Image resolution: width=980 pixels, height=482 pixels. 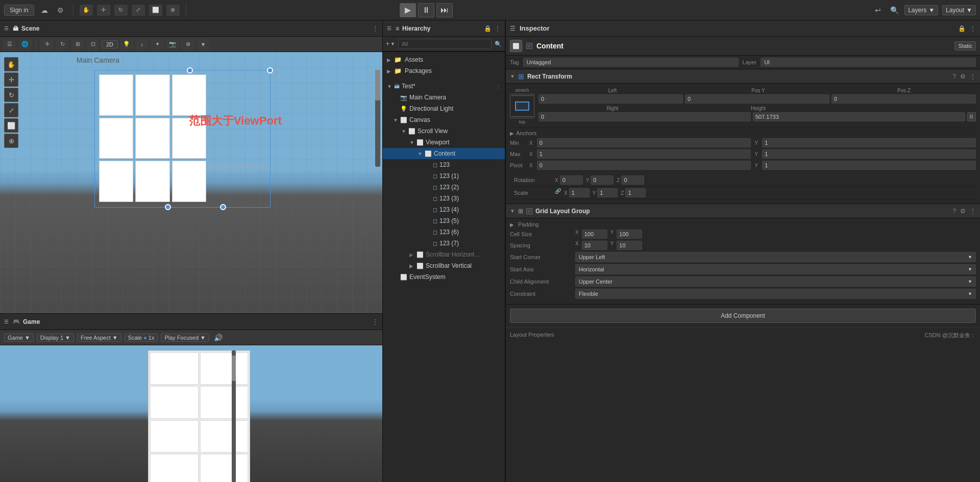 What do you see at coordinates (529, 46) in the screenshot?
I see `component-enabled-checkbox` at bounding box center [529, 46].